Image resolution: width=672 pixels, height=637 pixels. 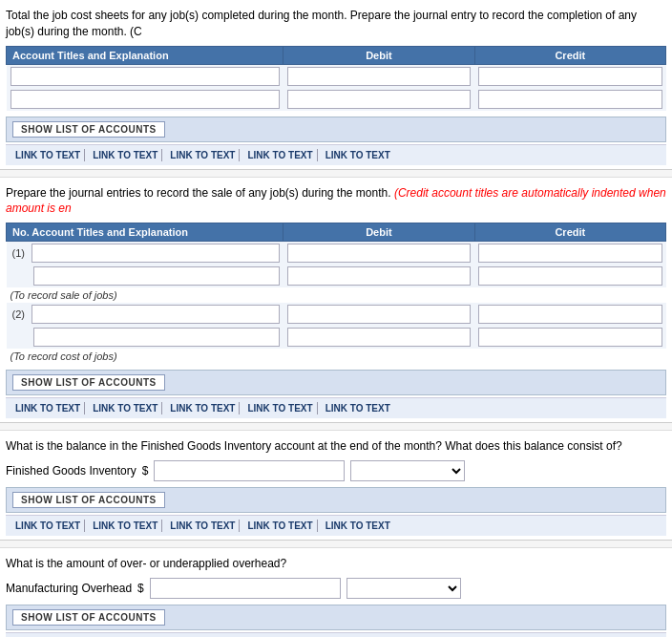 What do you see at coordinates (336, 356) in the screenshot?
I see `note-row: (To record cost of jobs)` at bounding box center [336, 356].